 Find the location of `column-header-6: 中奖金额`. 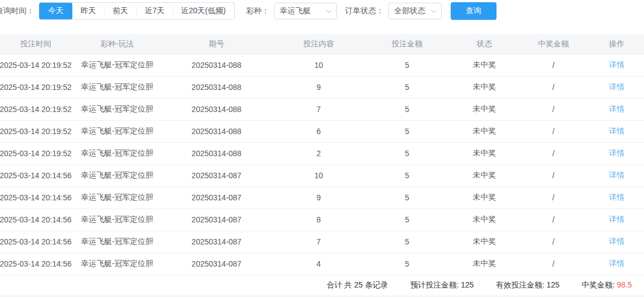

column-header-6: 中奖金额 is located at coordinates (553, 44).